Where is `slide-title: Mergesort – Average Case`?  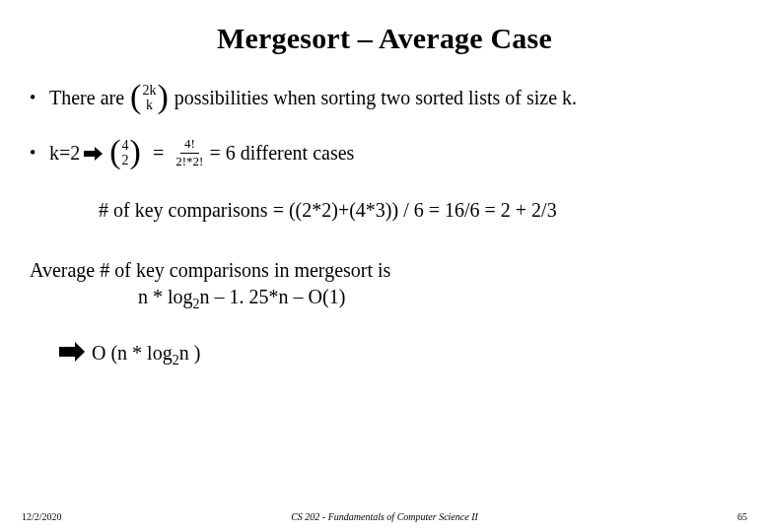
slide-title: Mergesort – Average Case is located at coordinates (384, 38).